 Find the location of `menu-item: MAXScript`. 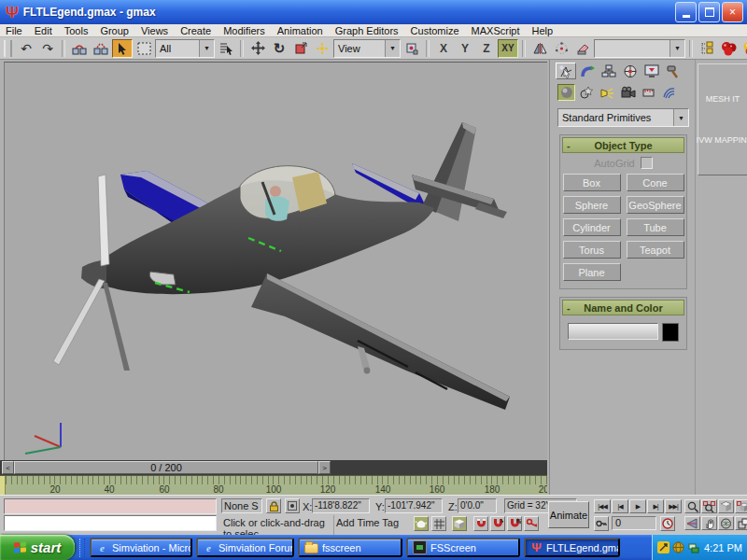

menu-item: MAXScript is located at coordinates (496, 31).